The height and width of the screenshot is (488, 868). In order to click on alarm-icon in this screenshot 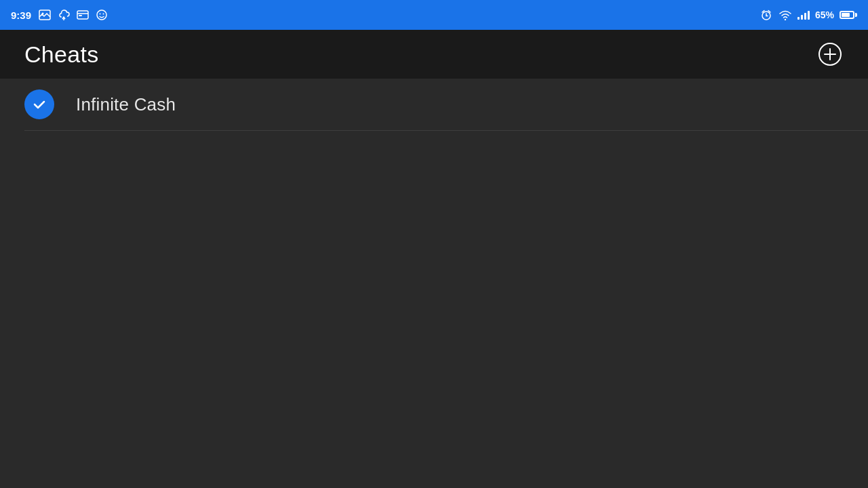, I will do `click(766, 15)`.